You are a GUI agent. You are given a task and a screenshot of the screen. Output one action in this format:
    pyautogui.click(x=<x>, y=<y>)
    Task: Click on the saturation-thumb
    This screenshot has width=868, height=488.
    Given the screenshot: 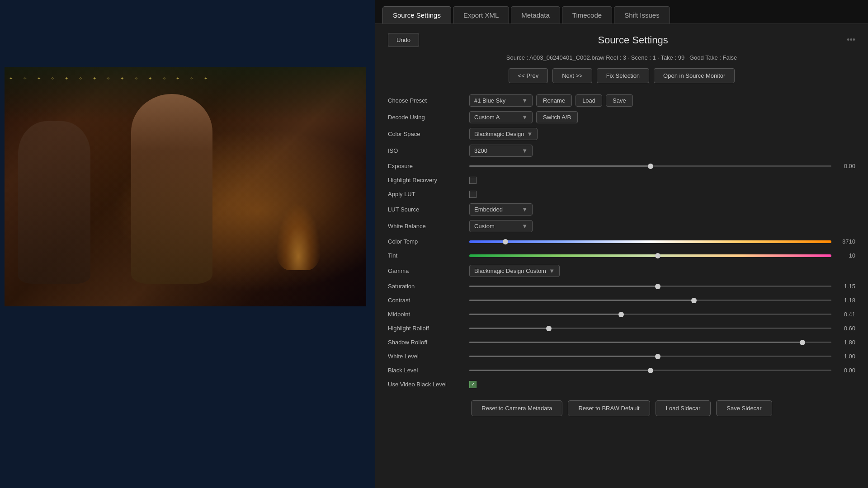 What is the action you would take?
    pyautogui.click(x=658, y=286)
    